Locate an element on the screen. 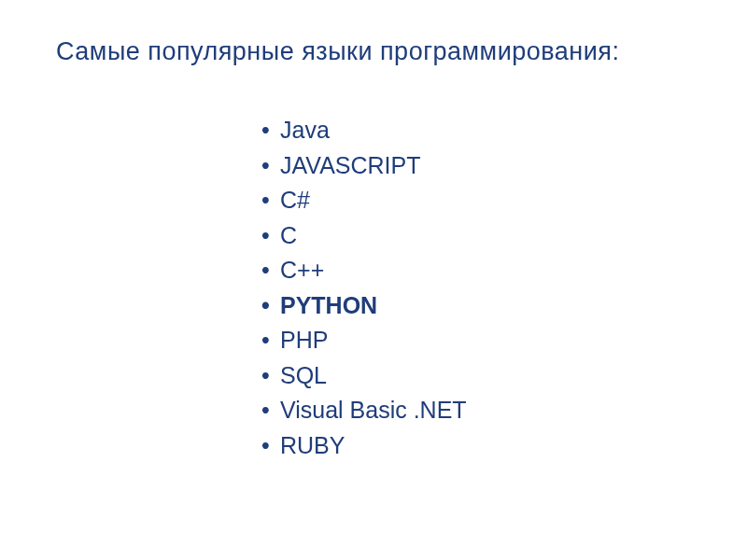 This screenshot has height=560, width=747. list-item: Visual Basic .NET is located at coordinates (476, 411).